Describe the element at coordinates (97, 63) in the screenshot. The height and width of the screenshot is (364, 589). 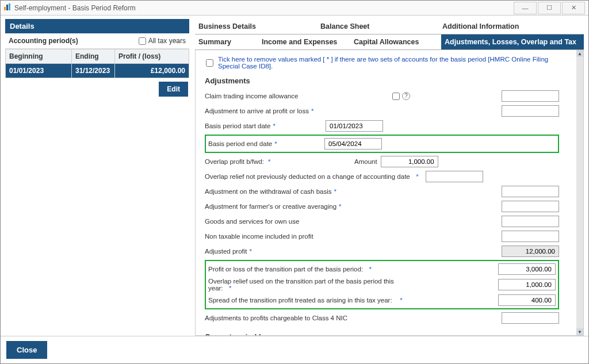
I see `period-table: Beginning Ending Profit / (loss) 01/01/2…` at that location.